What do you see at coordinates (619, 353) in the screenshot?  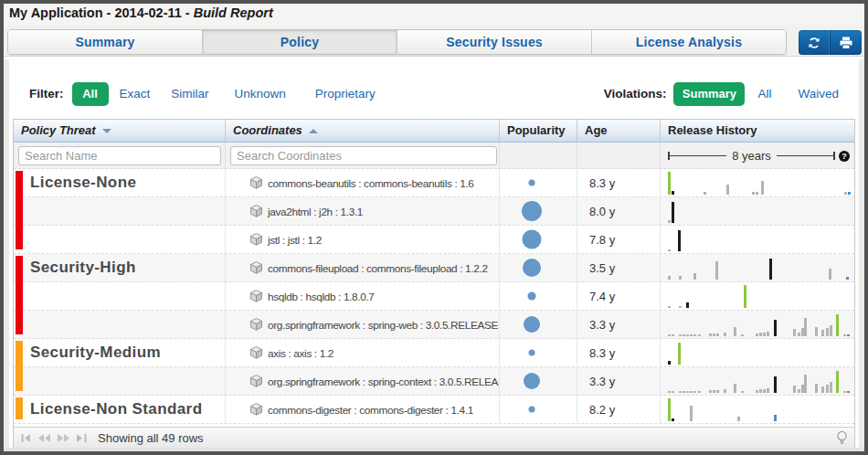 I see `age-cell: 8.3 y` at bounding box center [619, 353].